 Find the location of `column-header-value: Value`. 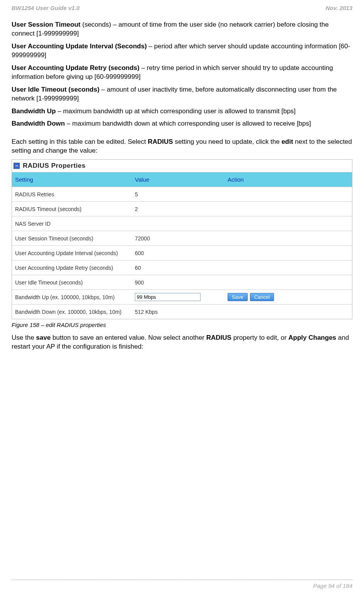

column-header-value: Value is located at coordinates (178, 179).